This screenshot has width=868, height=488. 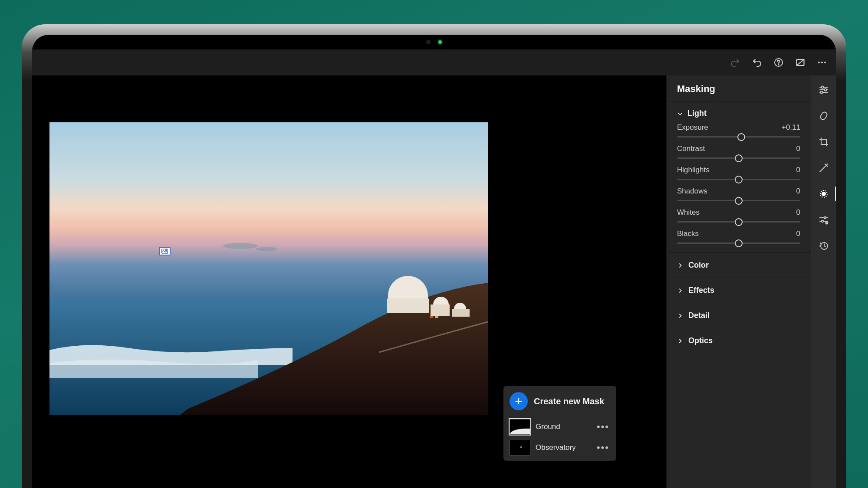 I want to click on section-label: Effects, so click(x=701, y=291).